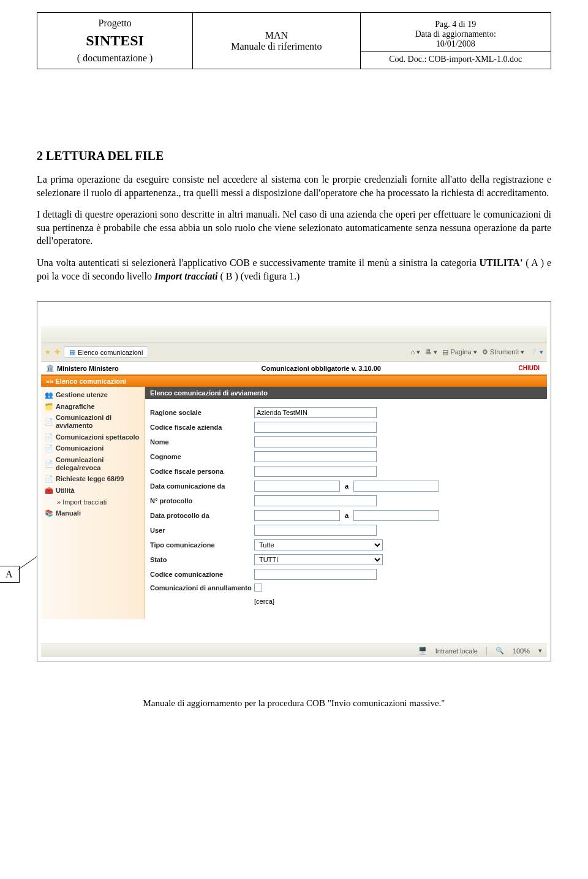 The image size is (588, 879). What do you see at coordinates (315, 457) in the screenshot?
I see `input-cognome` at bounding box center [315, 457].